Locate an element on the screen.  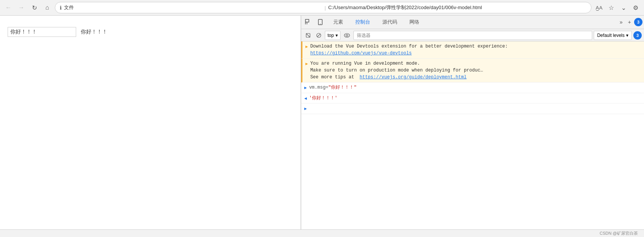
console-message-result: ◀ '你好！！！' is located at coordinates (473, 99).